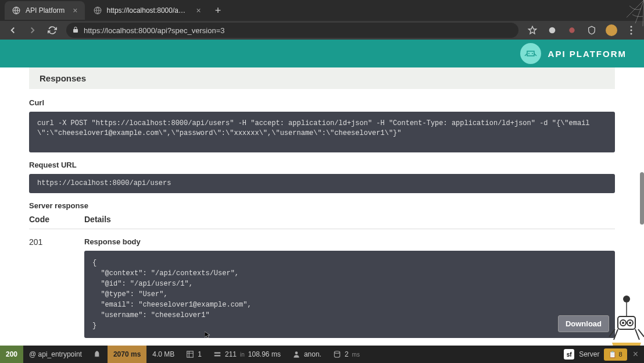  Describe the element at coordinates (322, 132) in the screenshot. I see `curl-code: curl -X POST "https://localhost:8000/api…` at that location.